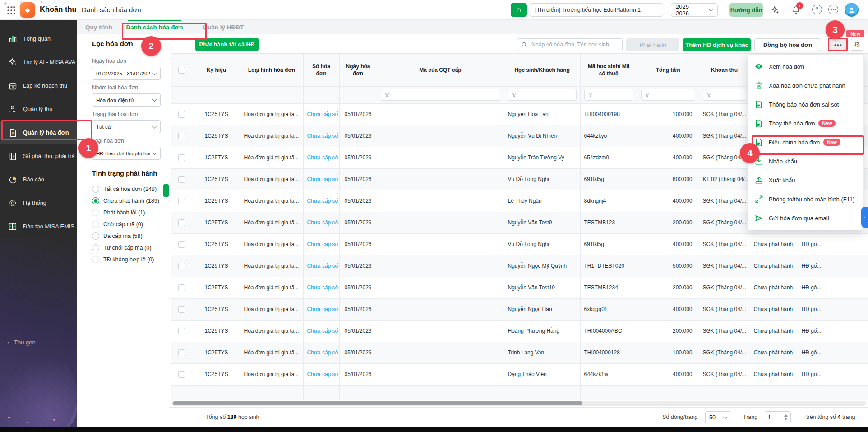 This screenshot has height=432, width=868. I want to click on menu-item-2: Xóa hóa đơn chưa phát hành, so click(806, 85).